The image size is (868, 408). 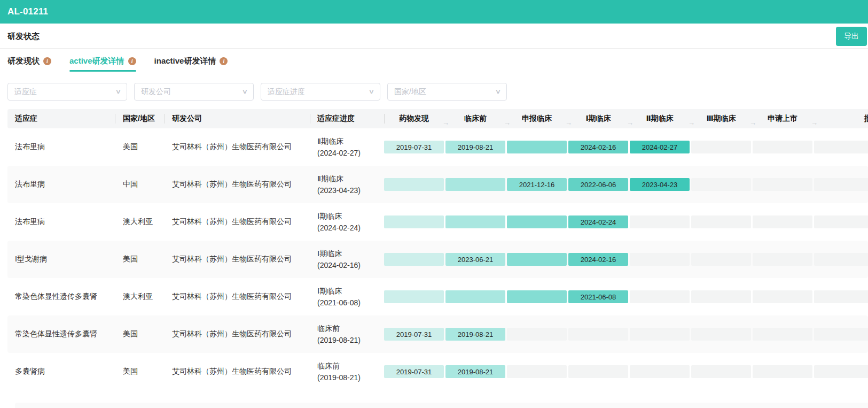 What do you see at coordinates (339, 184) in the screenshot?
I see `progress-text: Ⅱ期临床(2023-04-23)` at bounding box center [339, 184].